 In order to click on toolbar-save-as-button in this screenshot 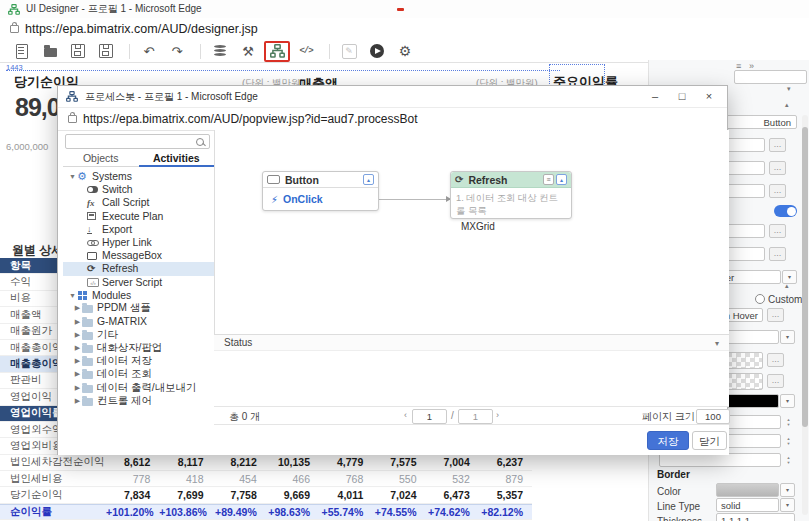, I will do `click(106, 52)`.